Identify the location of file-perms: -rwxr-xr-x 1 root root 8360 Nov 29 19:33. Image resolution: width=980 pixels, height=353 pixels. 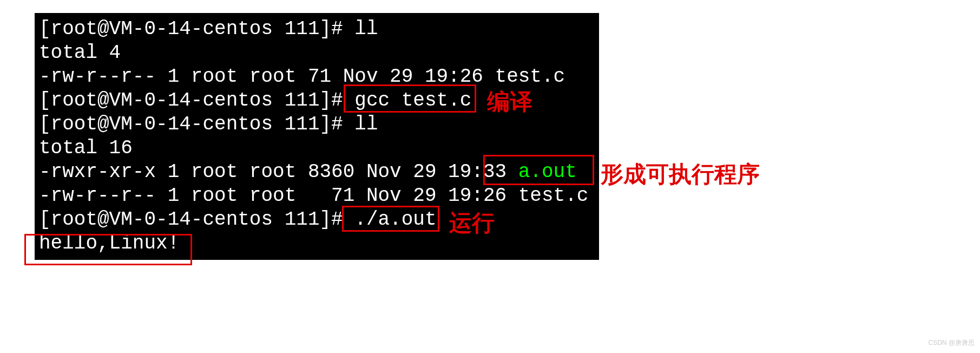
(279, 172).